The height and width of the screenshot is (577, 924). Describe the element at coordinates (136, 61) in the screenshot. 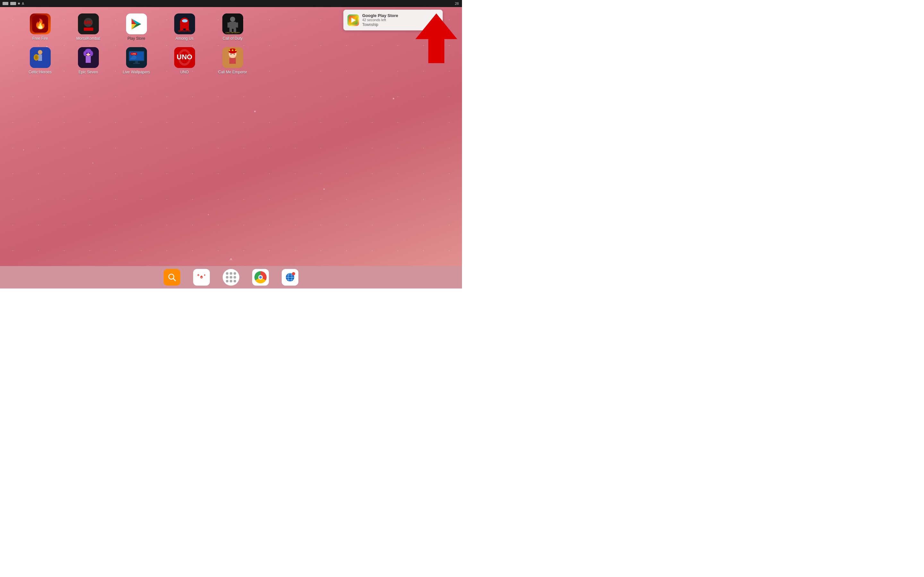

I see `app-live-wallpapers: LIVE Live Wallpapers` at that location.